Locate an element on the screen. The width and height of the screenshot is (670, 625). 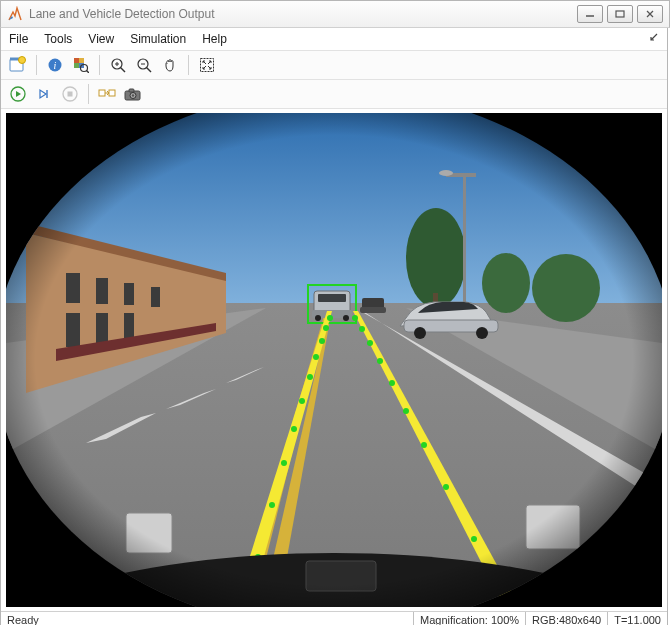
svg-text: i is located at coordinates (56, 66).